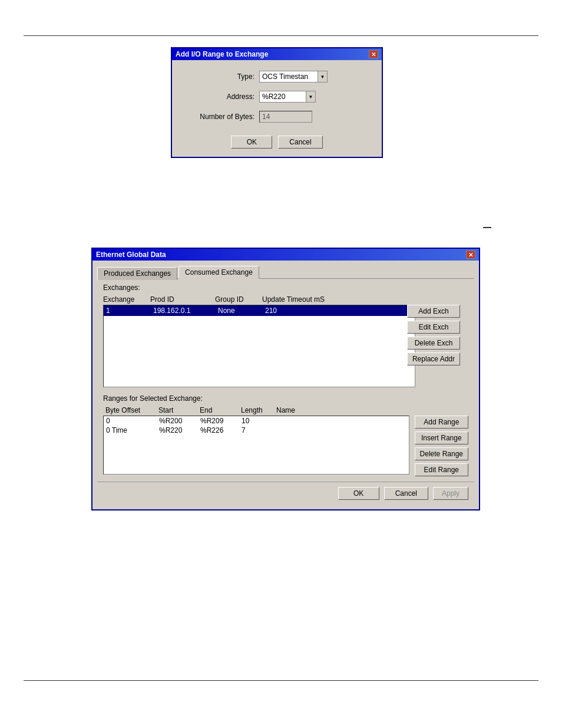  Describe the element at coordinates (259, 421) in the screenshot. I see `cell-length-0: 10` at that location.